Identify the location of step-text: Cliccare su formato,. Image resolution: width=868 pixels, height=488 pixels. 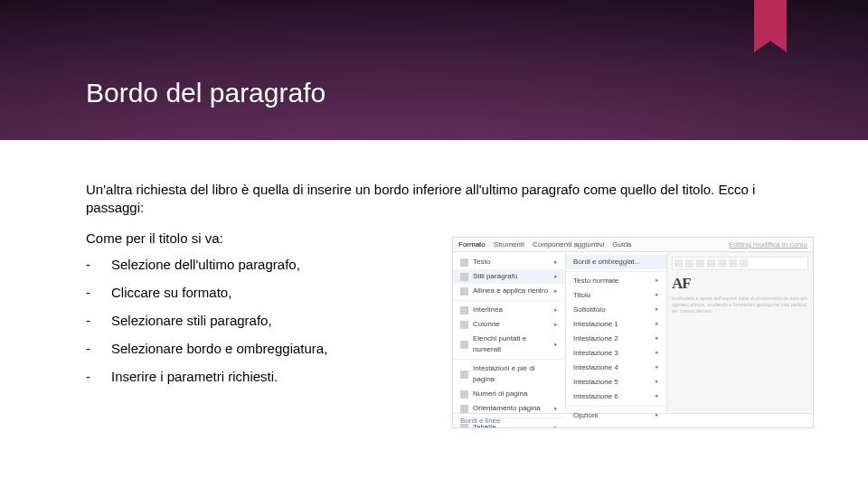
(297, 293).